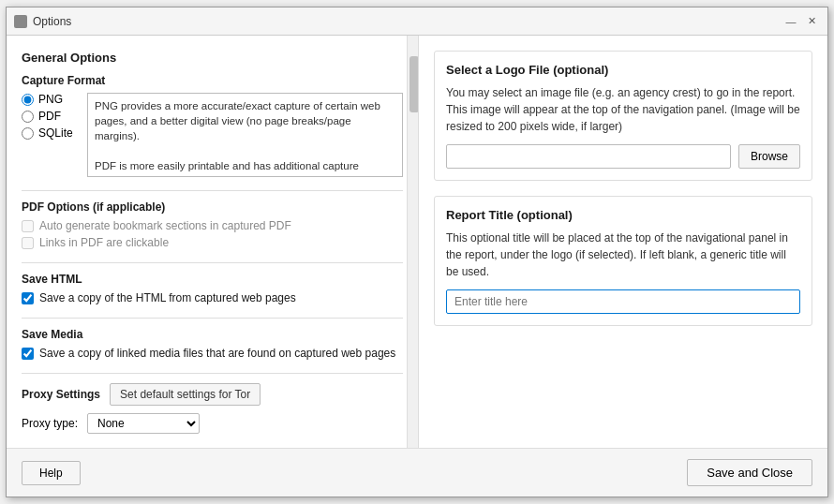  Describe the element at coordinates (212, 226) in the screenshot. I see `pdf-bookmark-option: Auto generate bookmark sections in captu…` at that location.